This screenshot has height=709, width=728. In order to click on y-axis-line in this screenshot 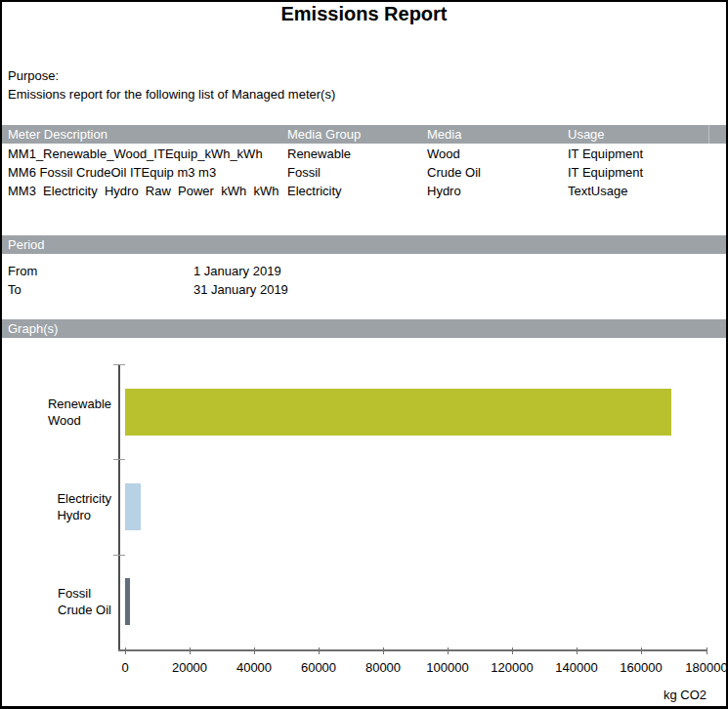, I will do `click(119, 508)`.